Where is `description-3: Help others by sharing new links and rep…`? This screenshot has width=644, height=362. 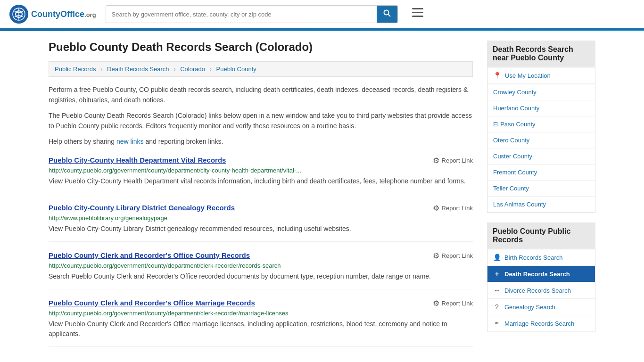 description-3: Help others by sharing new links and rep… is located at coordinates (261, 141).